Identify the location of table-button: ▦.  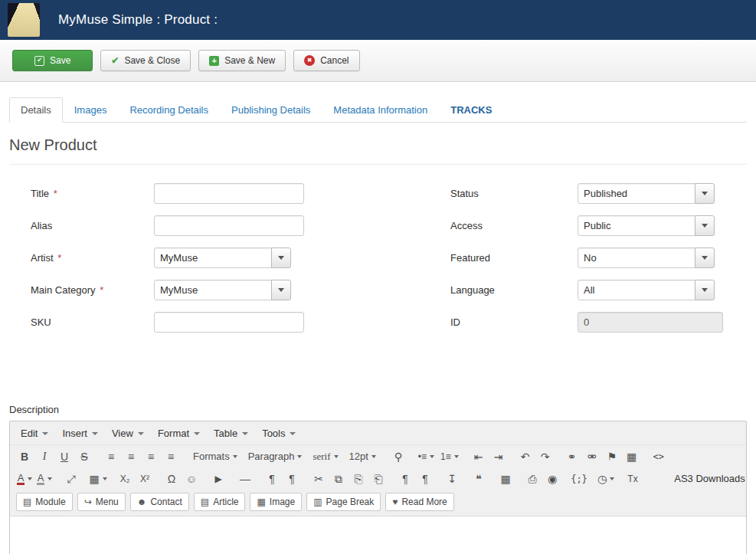
(98, 478).